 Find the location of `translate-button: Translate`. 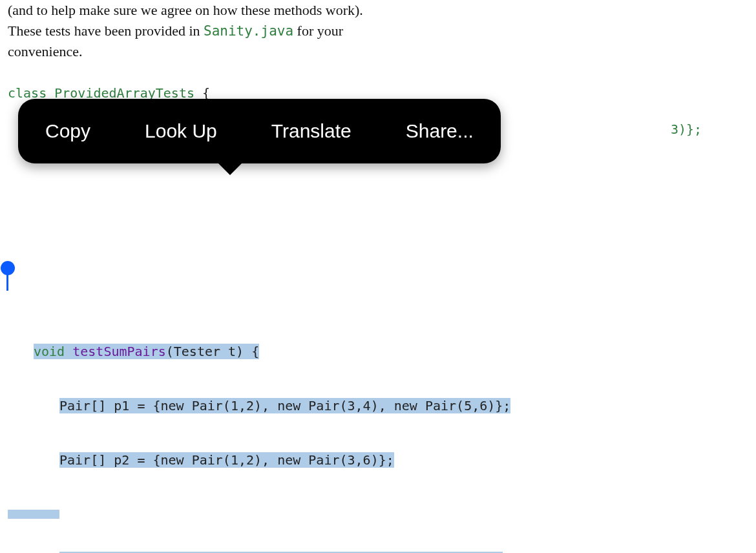

translate-button: Translate is located at coordinates (311, 131).